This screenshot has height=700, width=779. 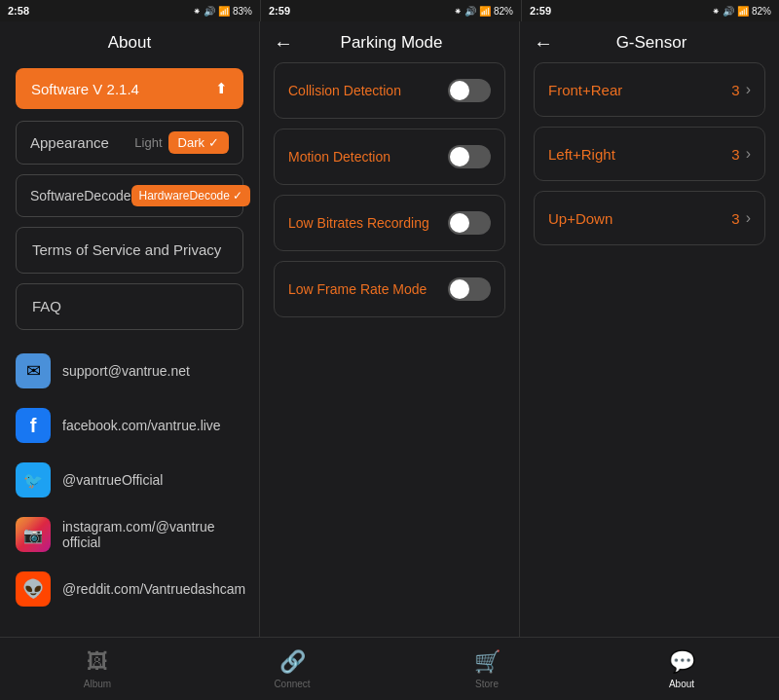 I want to click on email-social-item: ✉ support@vantrue.net, so click(x=130, y=371).